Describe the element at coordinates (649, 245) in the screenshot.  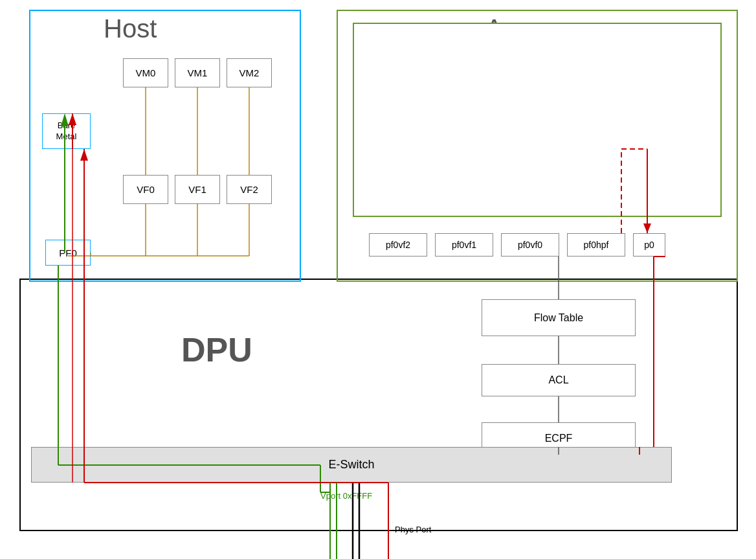
I see `p0-box: p0` at that location.